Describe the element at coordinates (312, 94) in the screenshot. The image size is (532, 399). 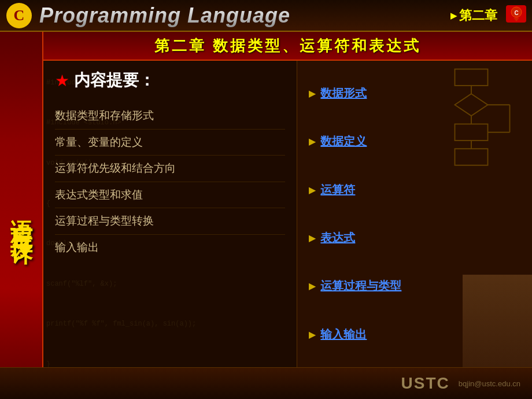
I see `arrow-icon-1: ▶` at that location.